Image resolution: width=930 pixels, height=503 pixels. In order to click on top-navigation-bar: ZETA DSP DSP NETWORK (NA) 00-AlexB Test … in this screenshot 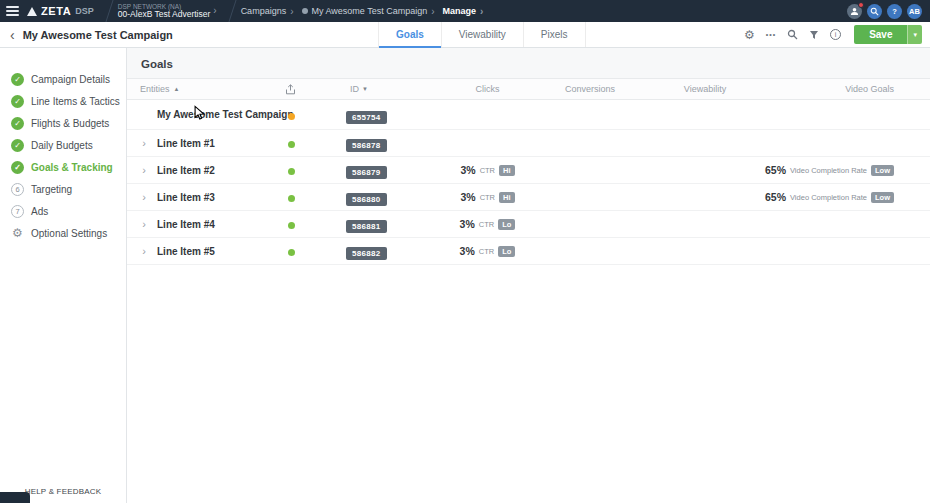, I will do `click(465, 11)`.